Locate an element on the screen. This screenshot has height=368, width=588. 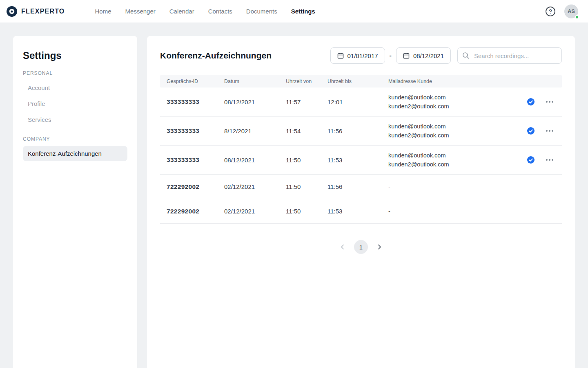
main-navigation: Home Messenger Calendar Contacts Documen… is located at coordinates (205, 11).